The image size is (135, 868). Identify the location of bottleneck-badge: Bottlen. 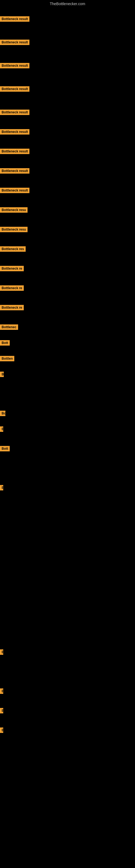
(7, 359).